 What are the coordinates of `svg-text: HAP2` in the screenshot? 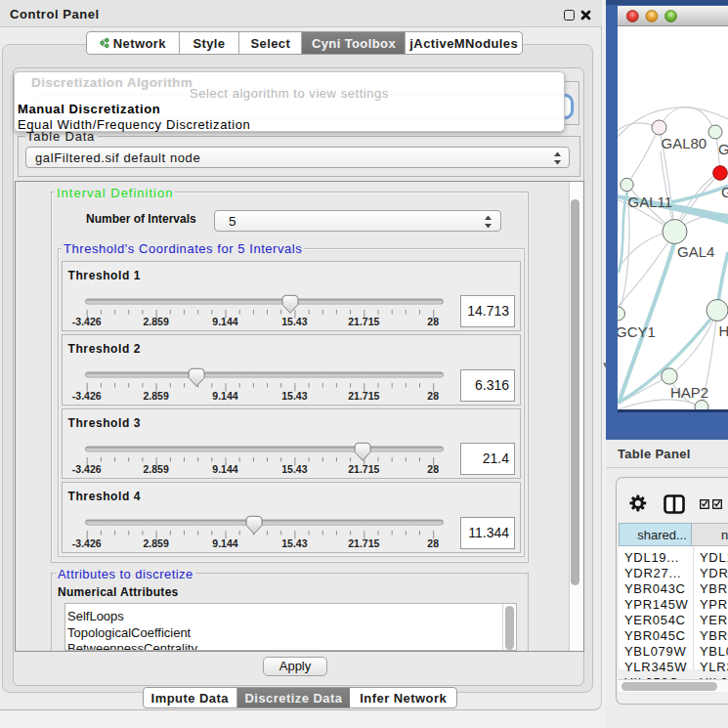 It's located at (690, 393).